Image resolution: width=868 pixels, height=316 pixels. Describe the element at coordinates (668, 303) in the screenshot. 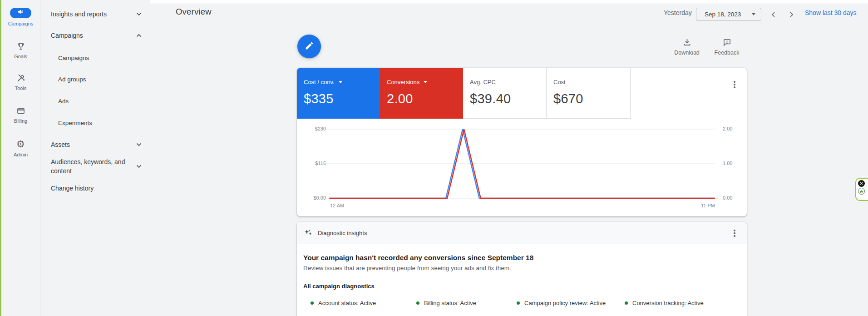

I see `status-text: Conversion tracking: Active` at that location.